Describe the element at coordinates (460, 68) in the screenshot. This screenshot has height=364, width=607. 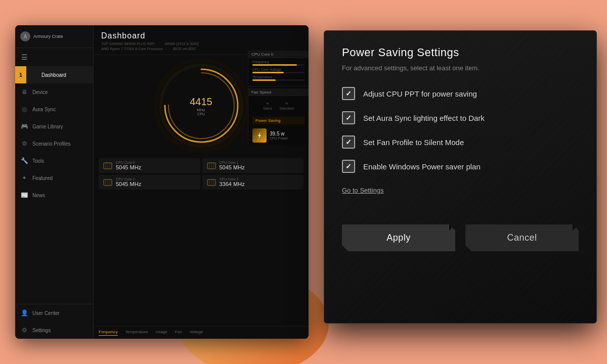
I see `dialog-subtitle: For advanced settings, select at least o…` at that location.